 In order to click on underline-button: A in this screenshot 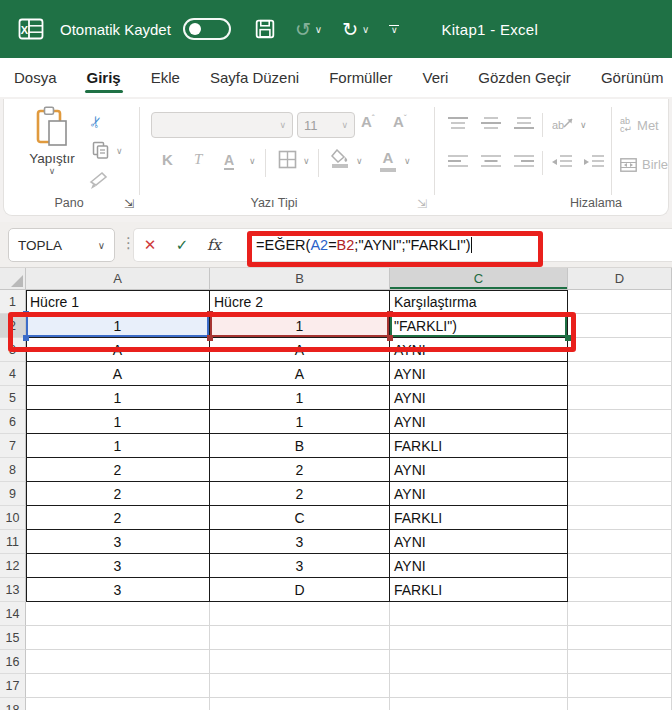, I will do `click(229, 160)`.